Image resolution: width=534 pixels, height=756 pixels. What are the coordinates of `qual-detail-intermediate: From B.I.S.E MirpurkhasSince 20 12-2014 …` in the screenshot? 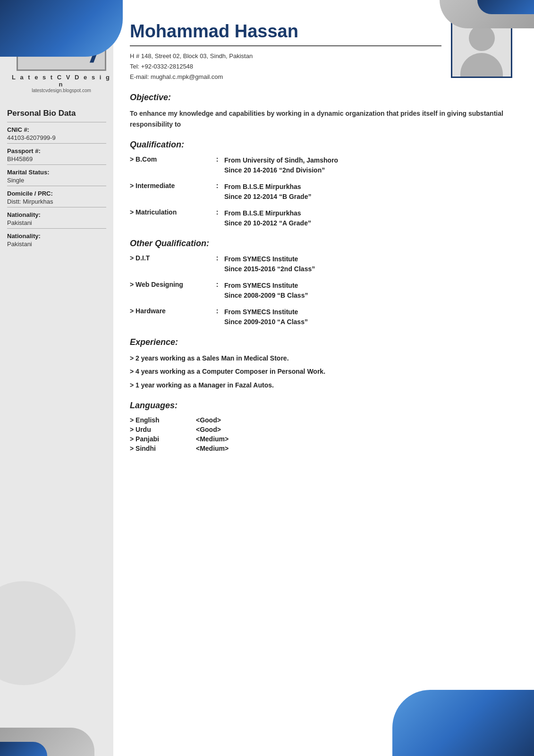 It's located at (268, 192).